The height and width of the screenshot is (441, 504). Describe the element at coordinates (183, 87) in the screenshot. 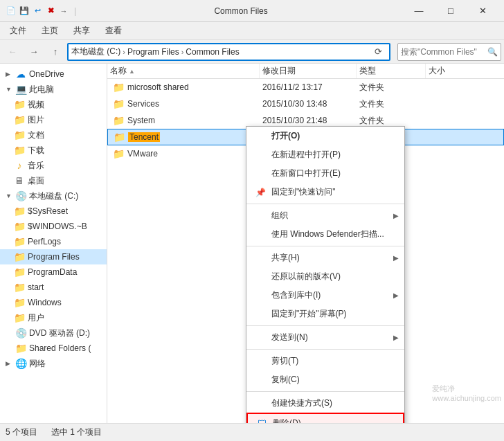

I see `file-name-microsoft-shared: 📁 microsoft shared` at that location.